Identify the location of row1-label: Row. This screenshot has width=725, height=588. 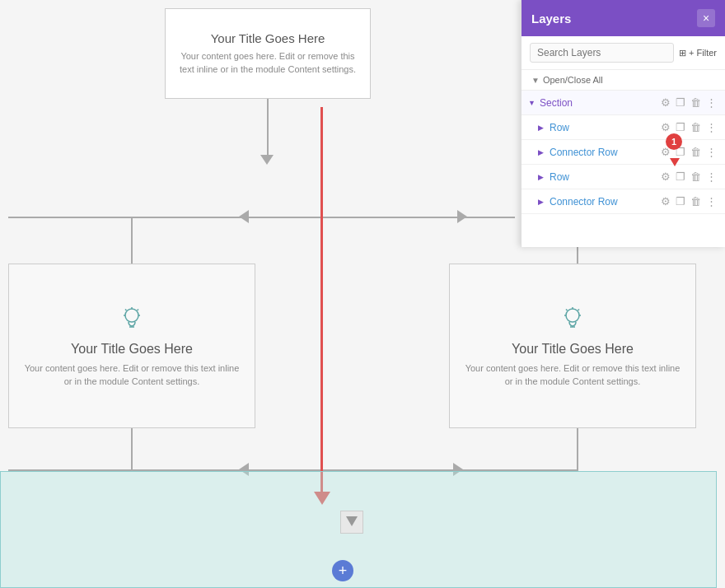
(603, 128).